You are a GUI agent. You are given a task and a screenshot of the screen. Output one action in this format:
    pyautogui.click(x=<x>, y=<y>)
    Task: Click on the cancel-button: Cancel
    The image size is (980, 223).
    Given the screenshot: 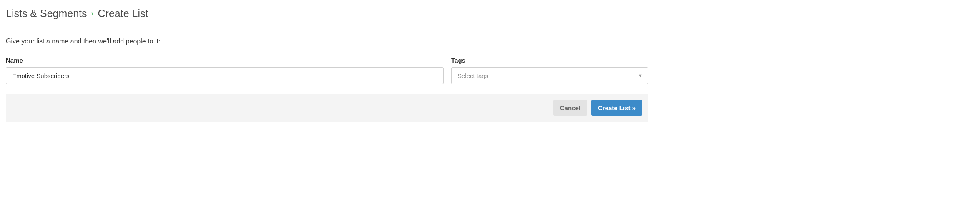 What is the action you would take?
    pyautogui.click(x=570, y=108)
    